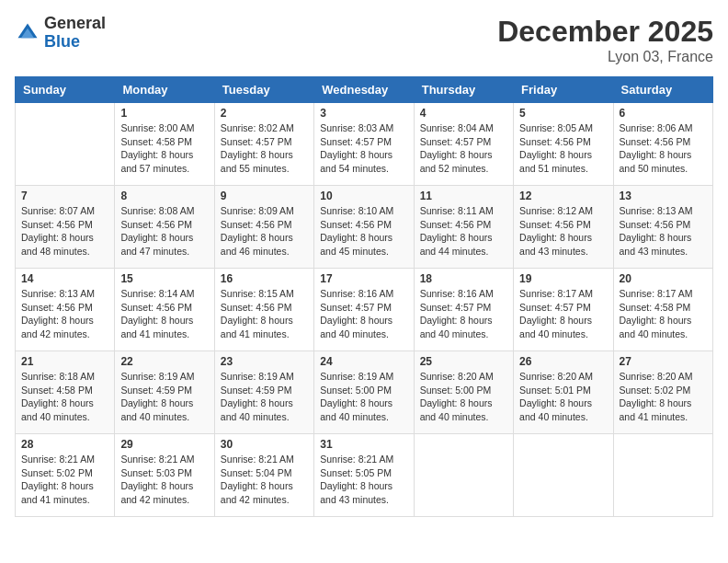  I want to click on week-row-2: 7Sunrise: 8:07 AM Sunset: 4:56 PM Daylig…, so click(364, 227).